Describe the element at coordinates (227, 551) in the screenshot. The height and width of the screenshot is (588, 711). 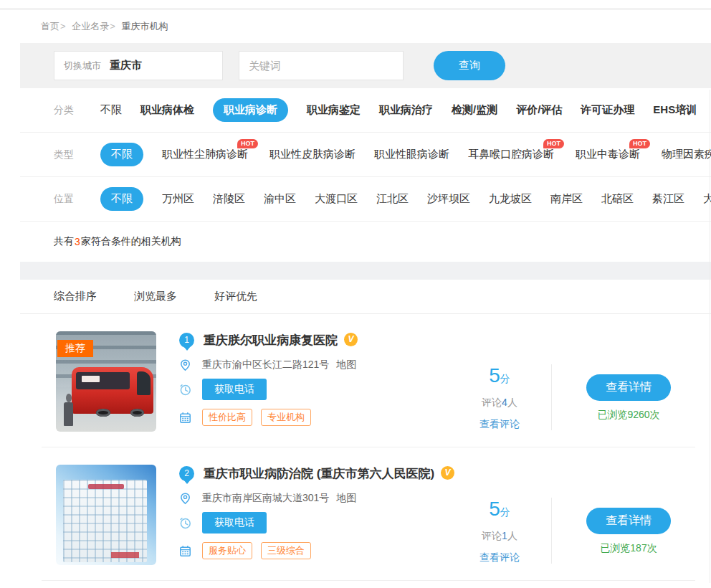
I see `feature-tag: 服务贴心` at that location.